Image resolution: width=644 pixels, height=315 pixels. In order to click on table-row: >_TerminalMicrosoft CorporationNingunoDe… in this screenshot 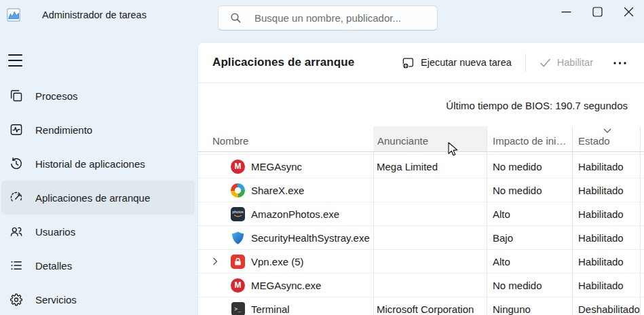, I will do `click(421, 305)`.